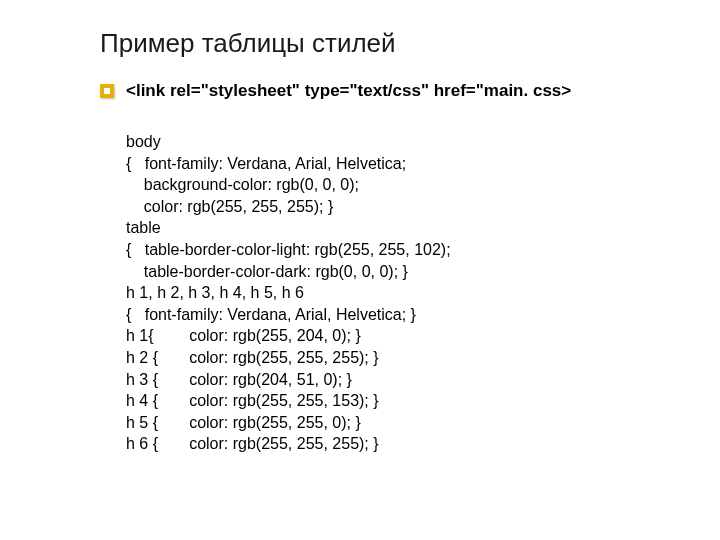 This screenshot has height=540, width=720. Describe the element at coordinates (107, 91) in the screenshot. I see `square-bullet-icon` at that location.